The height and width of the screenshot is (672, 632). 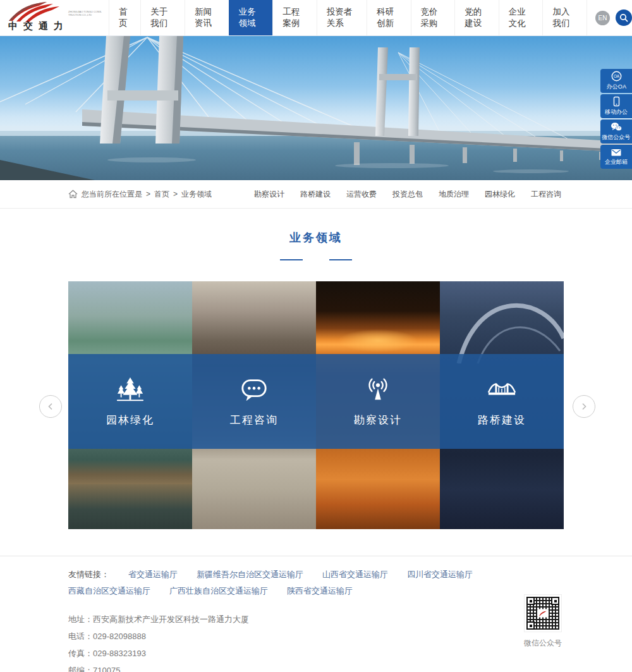 What do you see at coordinates (603, 18) in the screenshot?
I see `language-toggle-button: EN` at bounding box center [603, 18].